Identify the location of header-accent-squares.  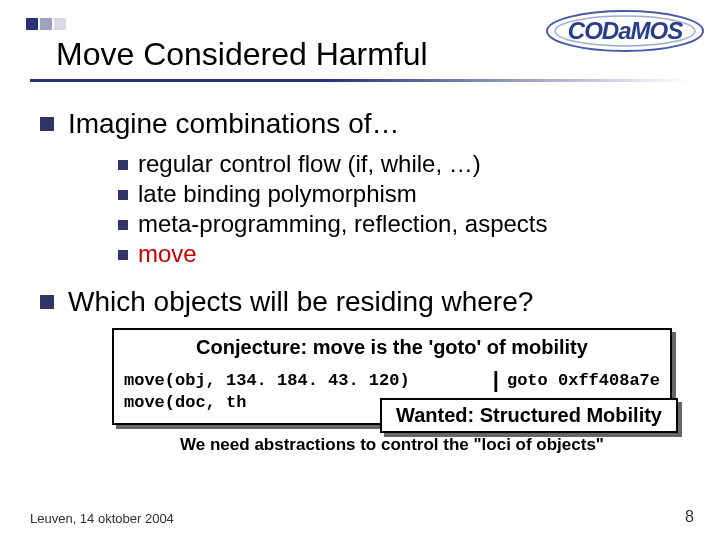
(46, 24).